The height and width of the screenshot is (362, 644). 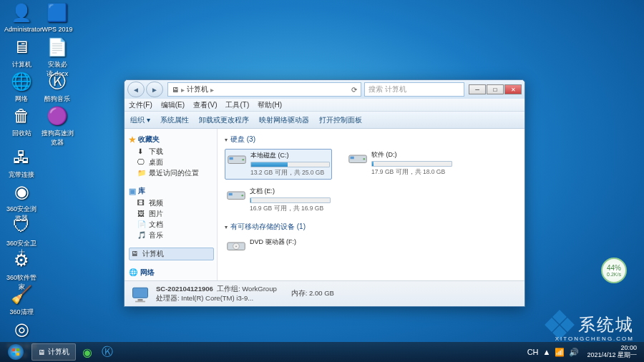 What do you see at coordinates (173, 105) in the screenshot?
I see `menu-item: 编辑(E)` at bounding box center [173, 105].